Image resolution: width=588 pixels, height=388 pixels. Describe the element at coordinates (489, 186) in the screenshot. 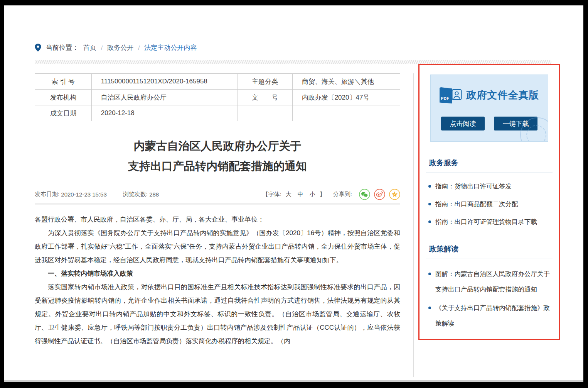

I see `service-link-item: 指南：货物出口许可证签发` at that location.